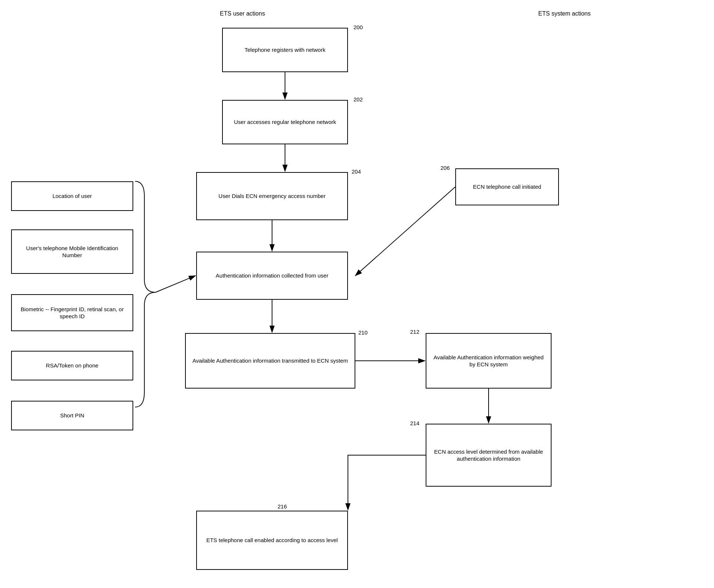 This screenshot has height=588, width=714. Describe the element at coordinates (415, 423) in the screenshot. I see `label-214: 214` at that location.